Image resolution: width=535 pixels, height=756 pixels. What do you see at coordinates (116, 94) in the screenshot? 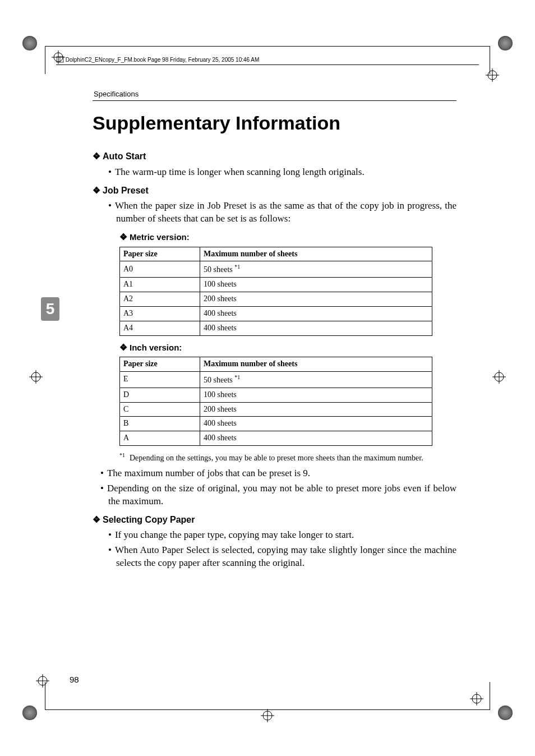
I see `section-running-head-text: Specifications` at bounding box center [116, 94].